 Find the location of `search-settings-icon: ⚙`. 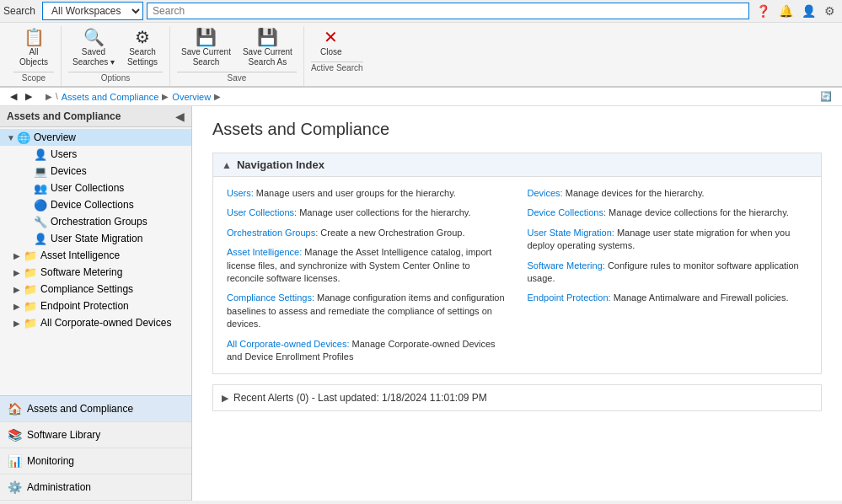

search-settings-icon: ⚙ is located at coordinates (142, 37).